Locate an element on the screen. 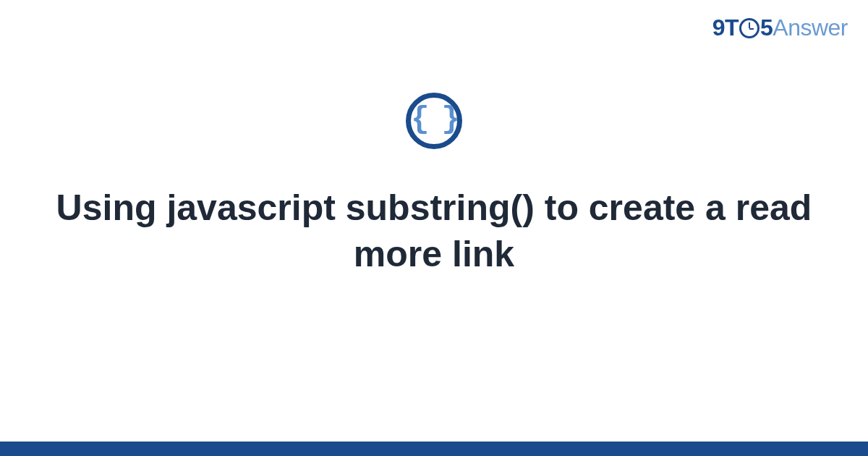  logo-text-answer: Answer is located at coordinates (810, 28).